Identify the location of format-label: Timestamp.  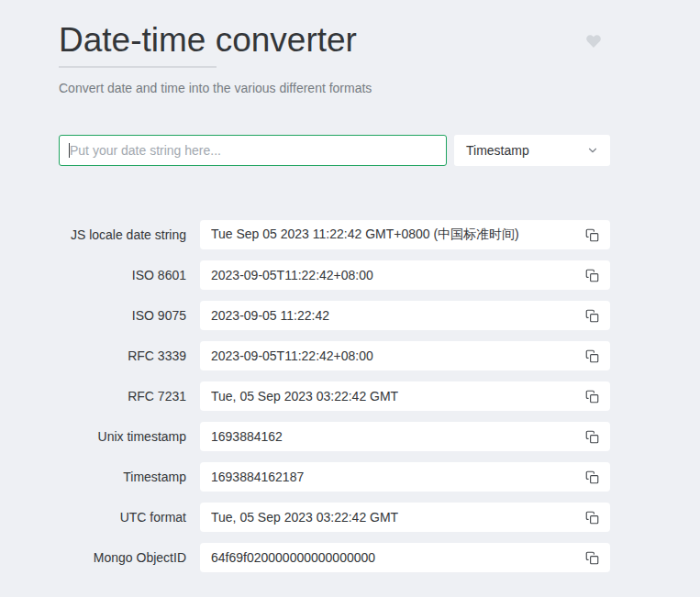
(123, 477).